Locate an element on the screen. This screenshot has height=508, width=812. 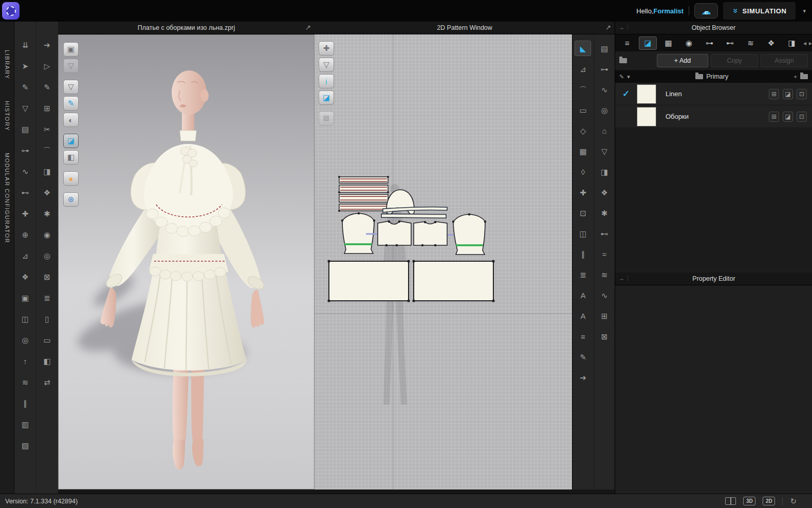
tab-stitch: ⊷ is located at coordinates (730, 43).